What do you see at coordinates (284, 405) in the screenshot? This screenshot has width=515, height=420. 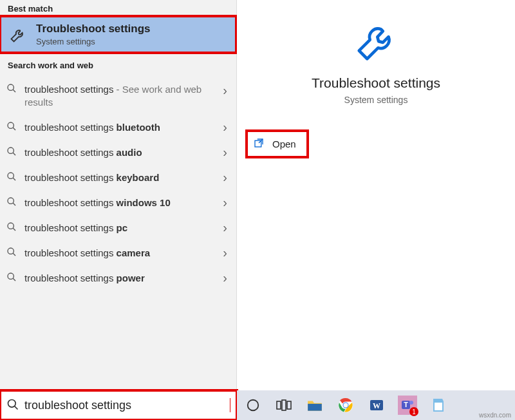 I see `task-view-icon` at bounding box center [284, 405].